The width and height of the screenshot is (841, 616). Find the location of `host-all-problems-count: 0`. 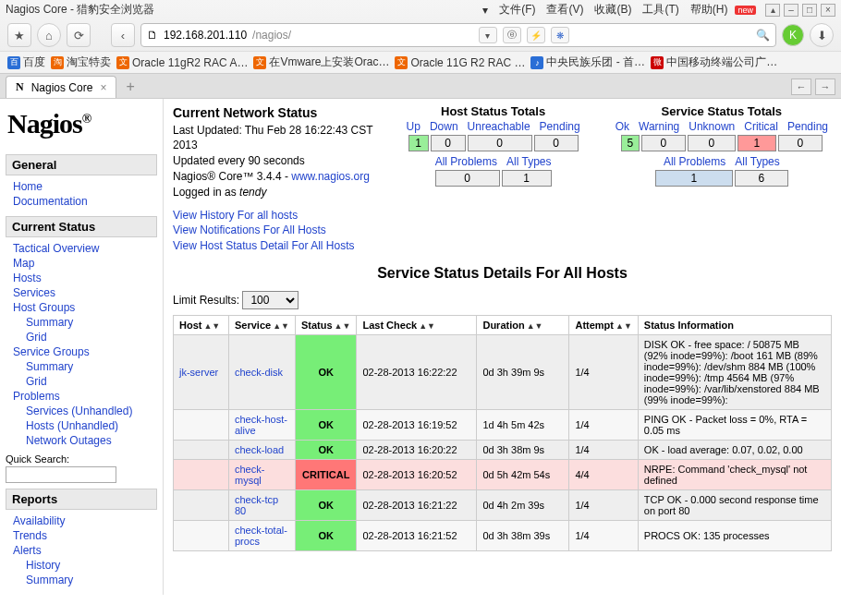

host-all-problems-count: 0 is located at coordinates (468, 178).